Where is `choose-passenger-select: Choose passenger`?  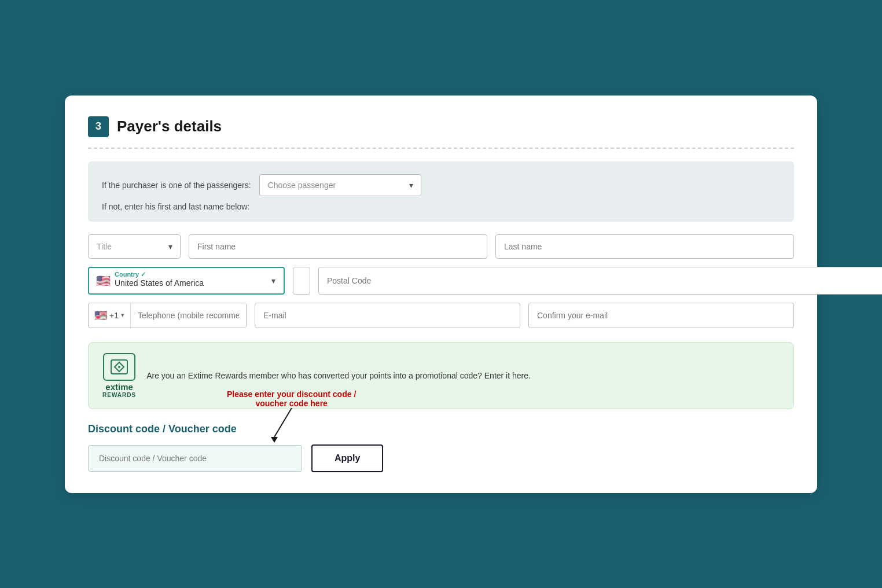
choose-passenger-select: Choose passenger is located at coordinates (340, 185).